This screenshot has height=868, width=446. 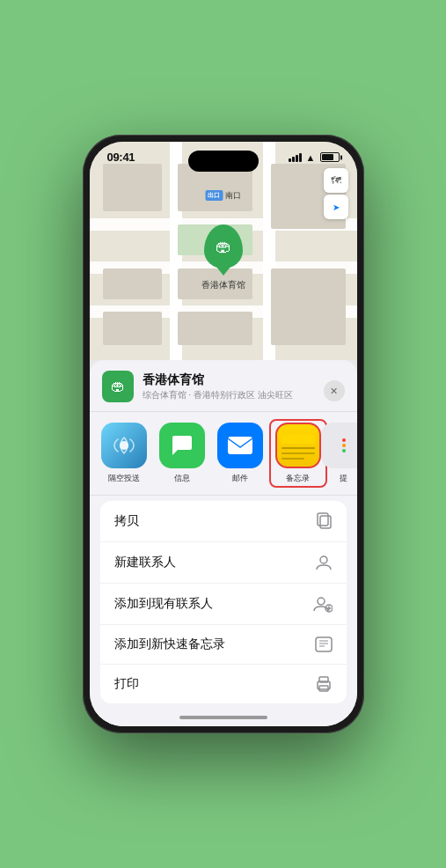 I want to click on message-icon, so click(x=182, y=445).